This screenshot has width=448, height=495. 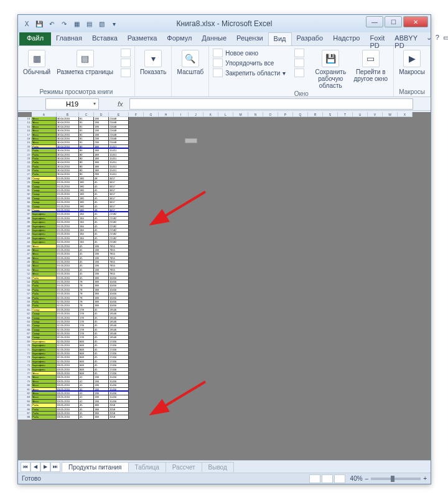 What do you see at coordinates (184, 467) in the screenshot?
I see `sheet-tab-2: Рассчет` at bounding box center [184, 467].